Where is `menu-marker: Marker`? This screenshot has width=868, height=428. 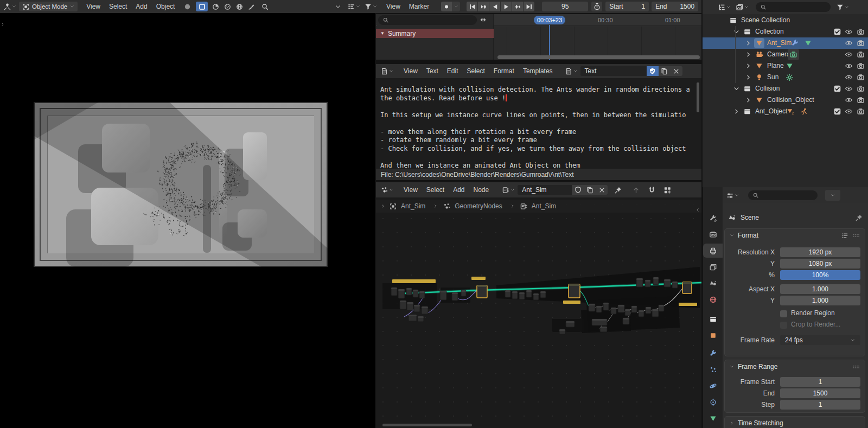
menu-marker: Marker is located at coordinates (419, 7).